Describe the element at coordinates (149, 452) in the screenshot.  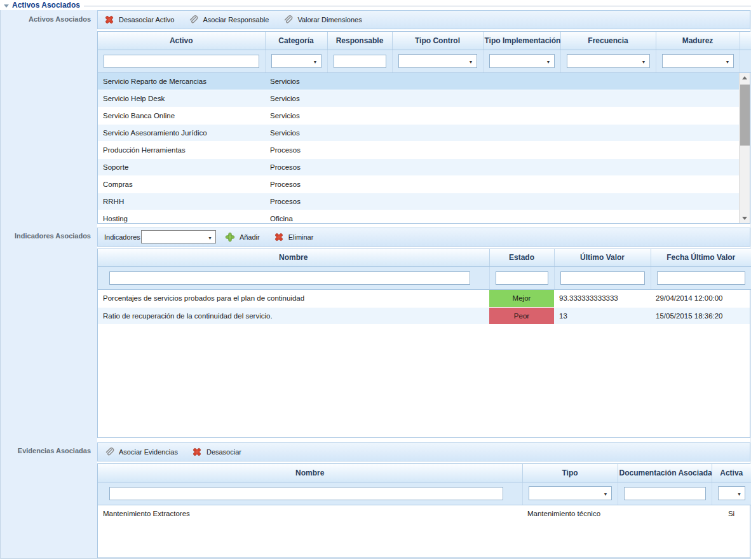
I see `asociar-evidencias-label: Asociar Evidencias` at that location.